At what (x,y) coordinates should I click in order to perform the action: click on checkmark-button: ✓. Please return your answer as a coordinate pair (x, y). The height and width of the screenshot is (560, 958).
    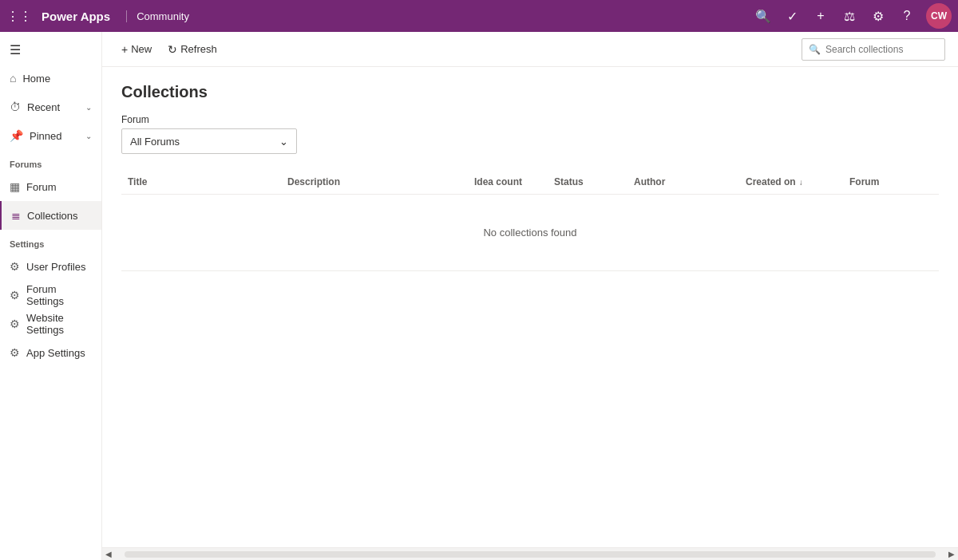
    Looking at the image, I should click on (792, 16).